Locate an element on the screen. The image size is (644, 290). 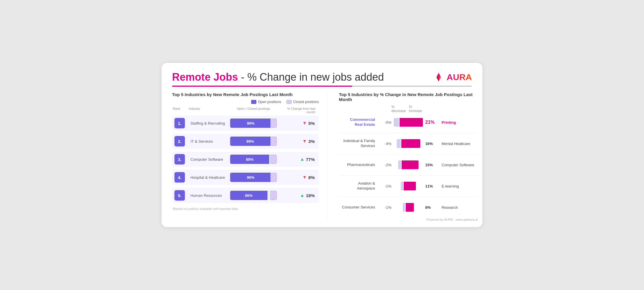
rank-cell: 5. is located at coordinates (181, 195).